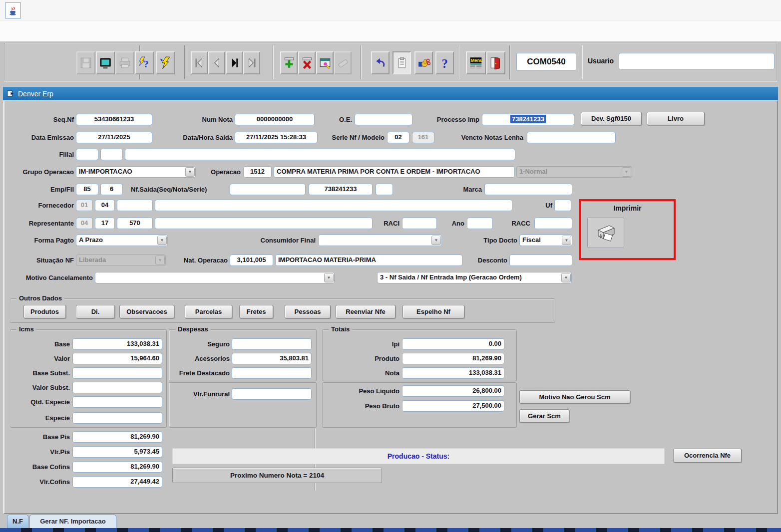  Describe the element at coordinates (86, 63) in the screenshot. I see `save-button` at that location.